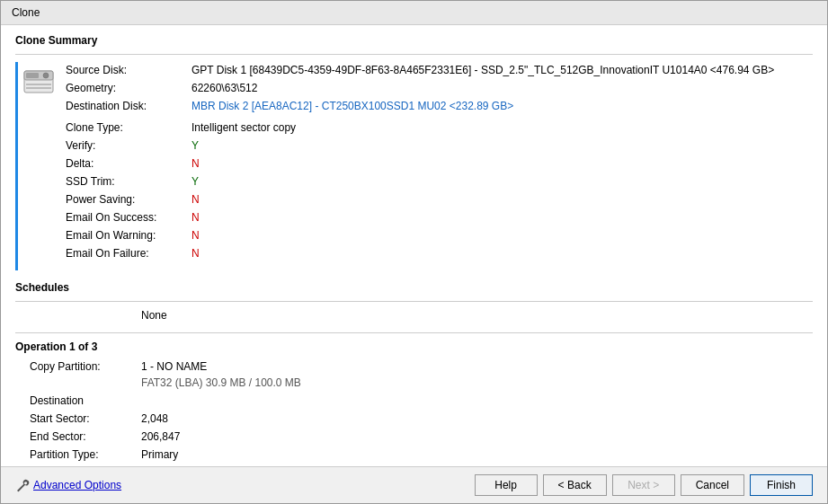  I want to click on email-failure-row: Email On Failure: N, so click(439, 253).